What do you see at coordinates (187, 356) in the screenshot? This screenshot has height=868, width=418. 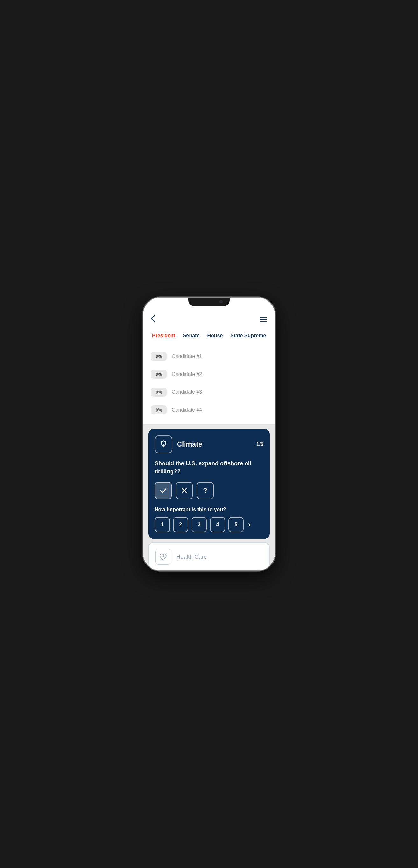 I see `candidate-1-name: Candidate #1` at bounding box center [187, 356].